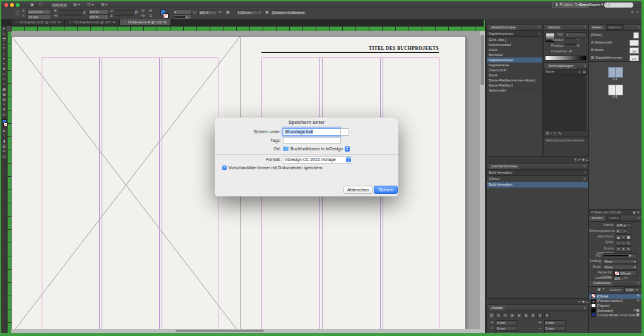 The height and width of the screenshot is (336, 644). Describe the element at coordinates (150, 11) in the screenshot. I see `flip-horizontal-icon: ⇄` at that location.